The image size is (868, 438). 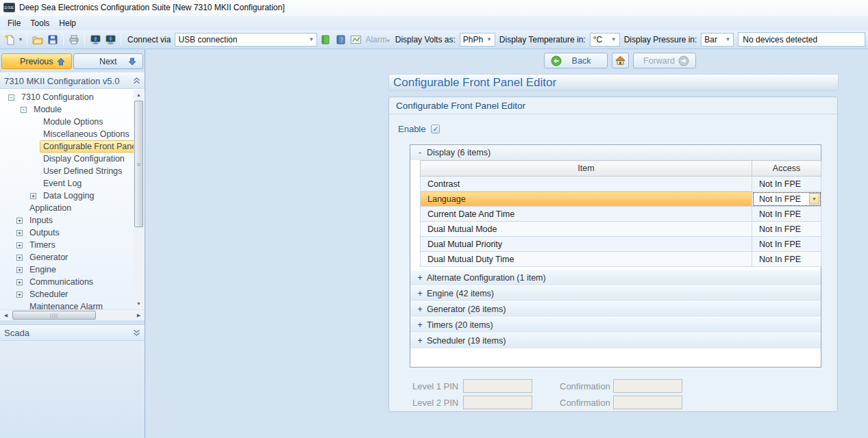 I want to click on scroll-up-arrow: ▲, so click(x=138, y=94).